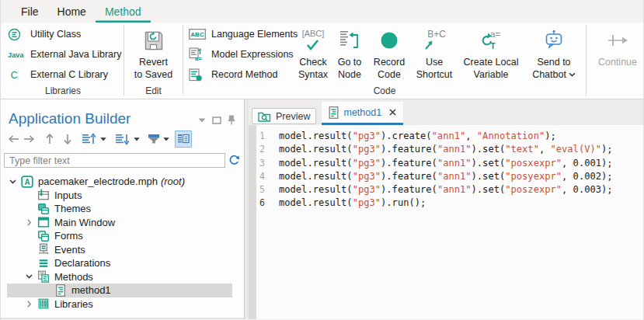 This screenshot has height=320, width=644. What do you see at coordinates (63, 54) in the screenshot?
I see `external-java-library-button: Java External Java Library` at bounding box center [63, 54].